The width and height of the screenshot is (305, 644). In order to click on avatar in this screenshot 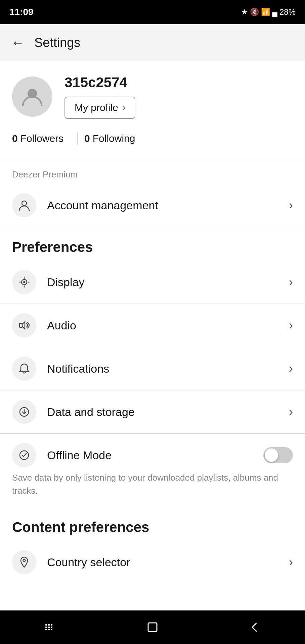, I will do `click(32, 97)`.